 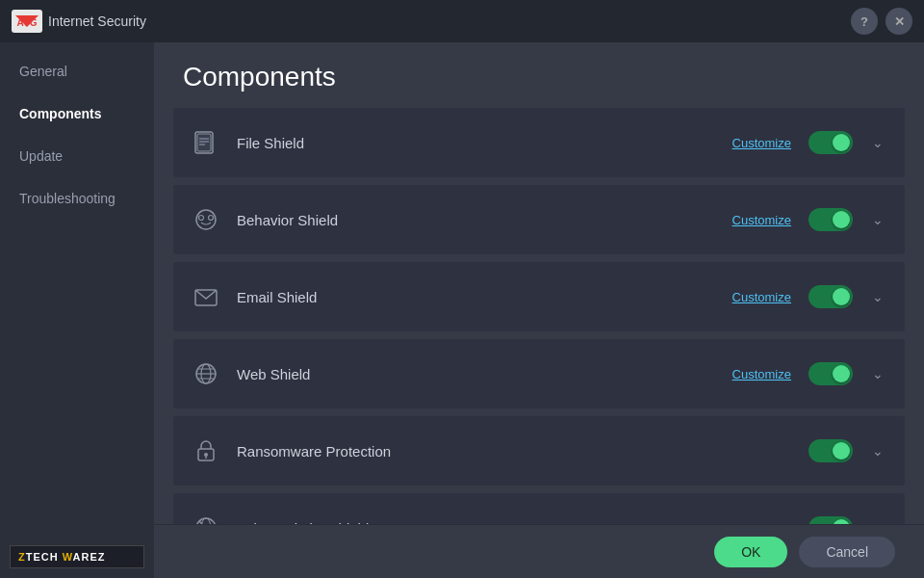 What do you see at coordinates (77, 198) in the screenshot?
I see `sidebar-item-troubleshooting: Troubleshooting` at bounding box center [77, 198].